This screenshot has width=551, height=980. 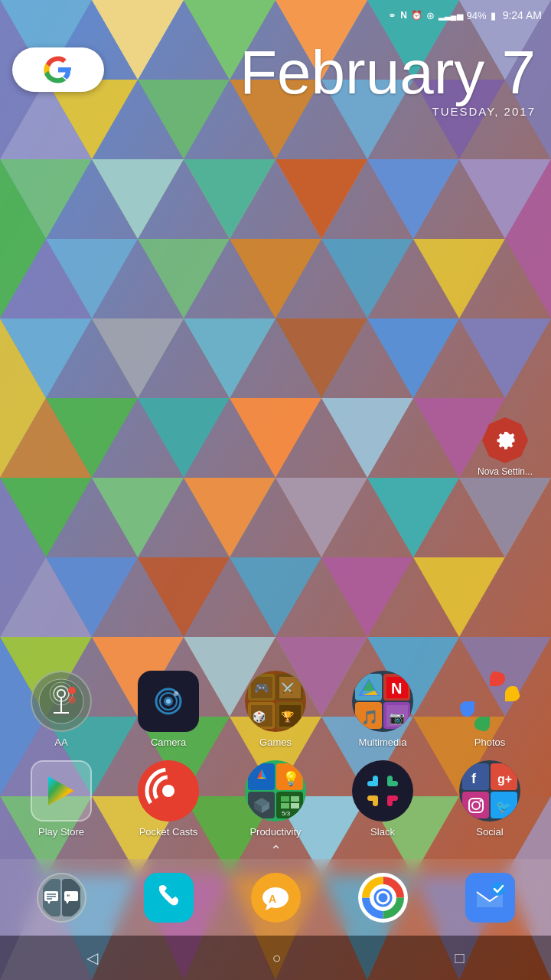 I want to click on svg-text: 5/3, so click(x=286, y=813).